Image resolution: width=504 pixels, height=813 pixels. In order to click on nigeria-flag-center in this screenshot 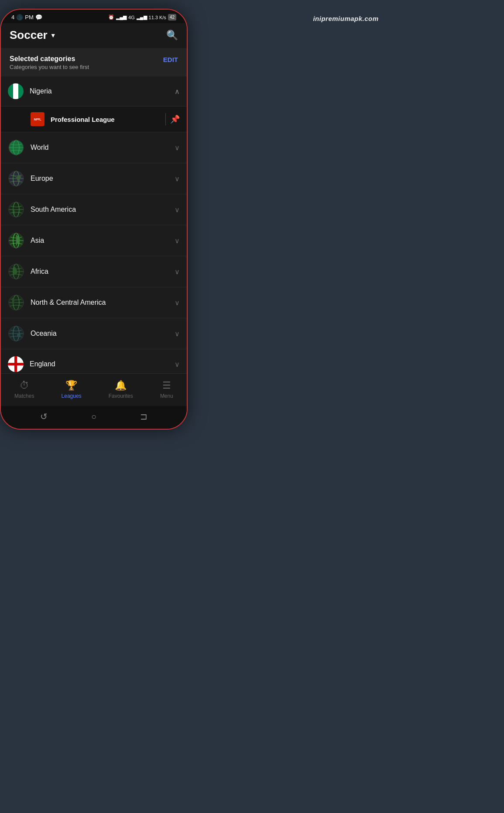, I will do `click(16, 91)`.